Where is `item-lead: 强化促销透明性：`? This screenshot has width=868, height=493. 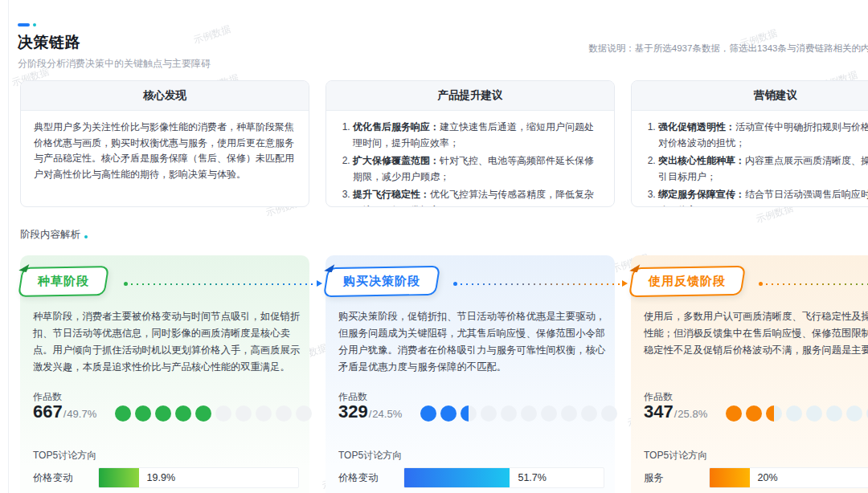
item-lead: 强化促销透明性： is located at coordinates (697, 127).